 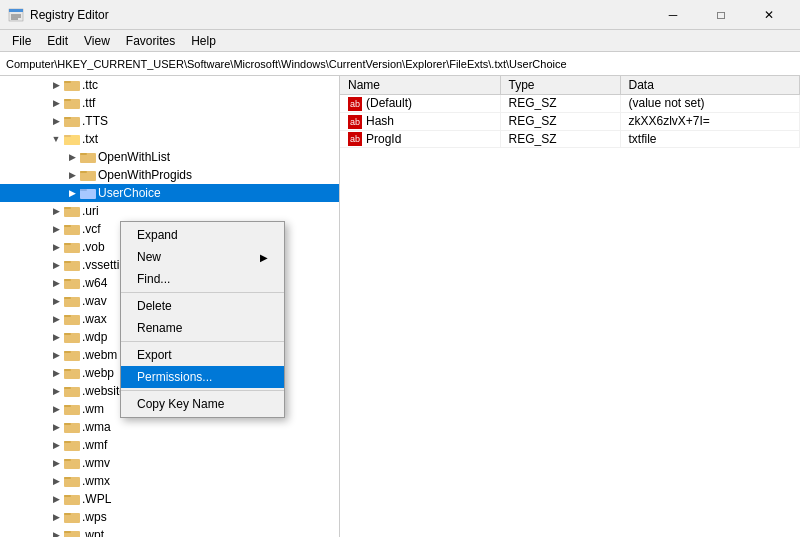 I want to click on tree-label: .webm, so click(x=100, y=355).